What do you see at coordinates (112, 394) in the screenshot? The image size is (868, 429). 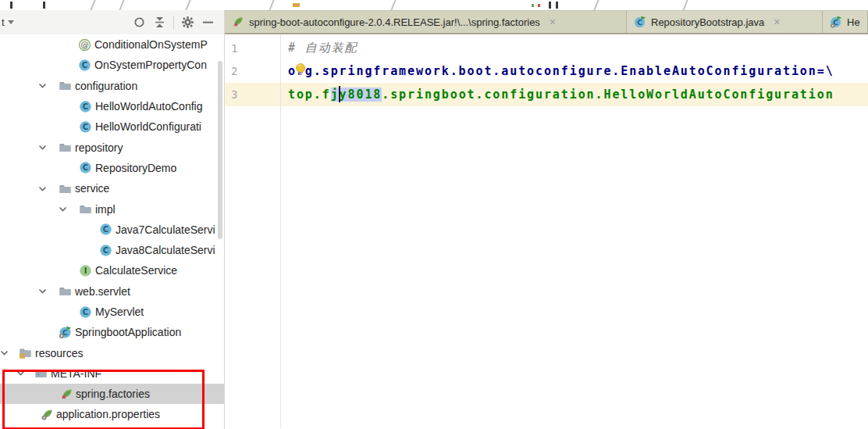 I see `tree-item-label: spring.factories` at bounding box center [112, 394].